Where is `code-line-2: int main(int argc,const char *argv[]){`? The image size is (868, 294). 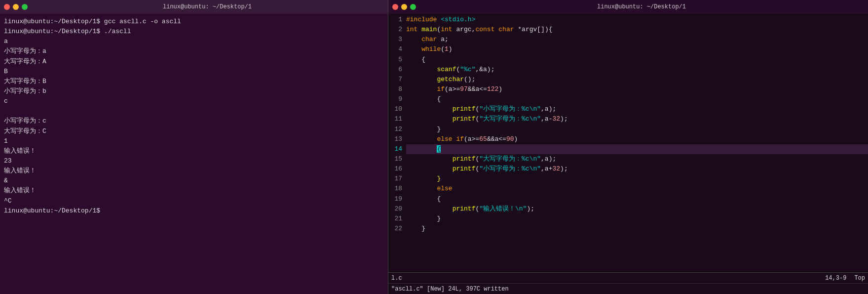
code-line-2: int main(int argc,const char *argv[]){ is located at coordinates (637, 30).